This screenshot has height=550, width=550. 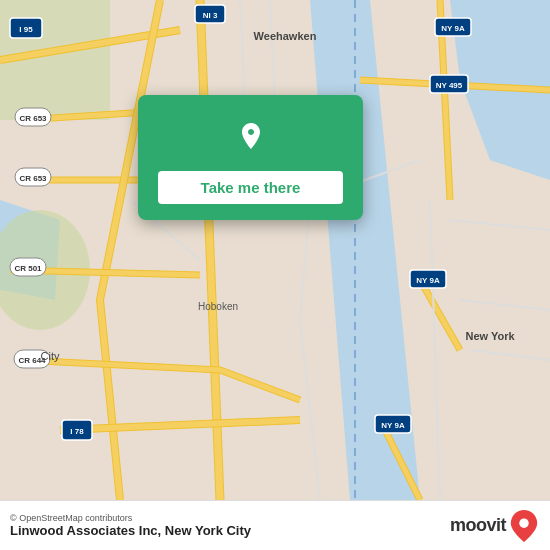 What do you see at coordinates (524, 526) in the screenshot?
I see `moovit-pin-icon` at bounding box center [524, 526].